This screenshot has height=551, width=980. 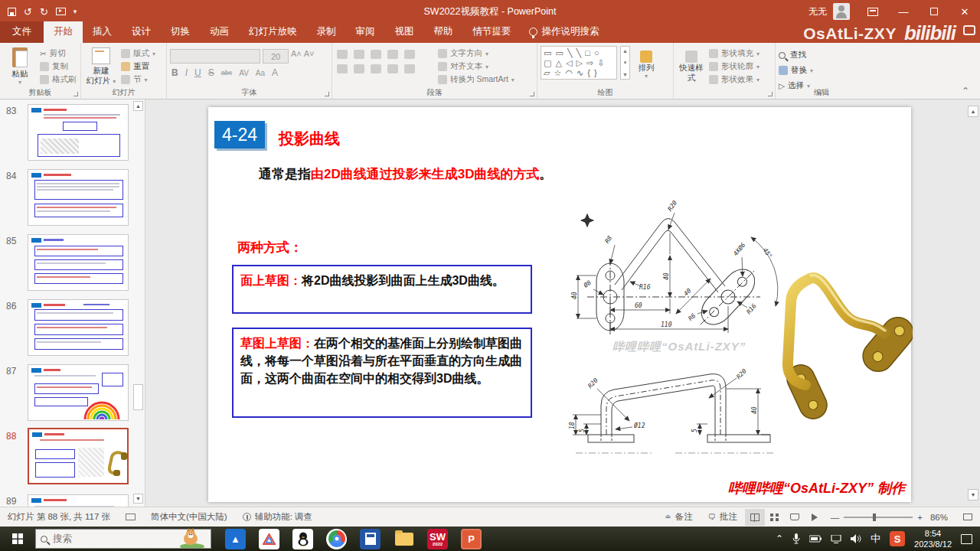 What do you see at coordinates (130, 517) in the screenshot?
I see `display-settings-button` at bounding box center [130, 517].